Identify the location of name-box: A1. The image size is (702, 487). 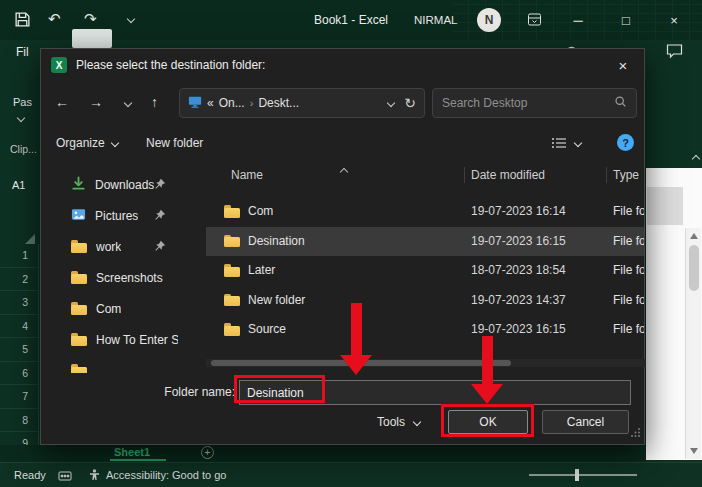
(18, 185).